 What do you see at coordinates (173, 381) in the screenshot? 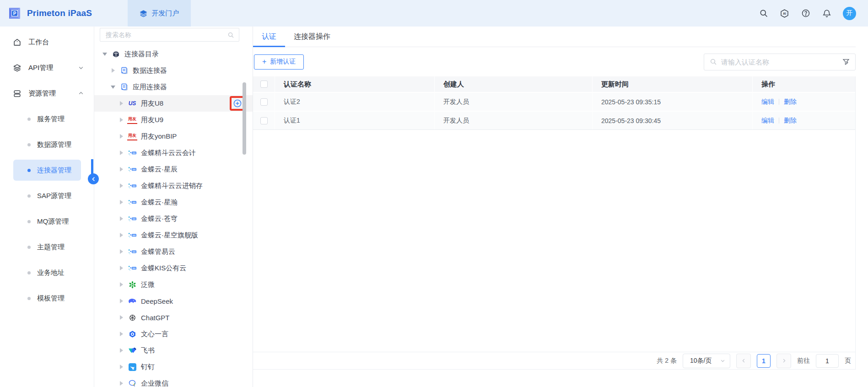
I see `tree-item-wecom: 企业微信` at bounding box center [173, 381].